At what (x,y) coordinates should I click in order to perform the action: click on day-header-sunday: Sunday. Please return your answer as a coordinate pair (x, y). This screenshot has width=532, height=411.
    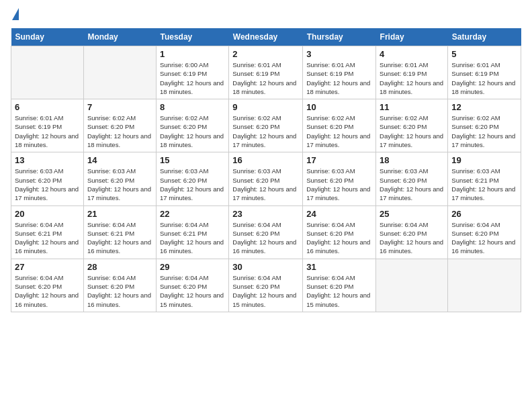
    Looking at the image, I should click on (48, 38).